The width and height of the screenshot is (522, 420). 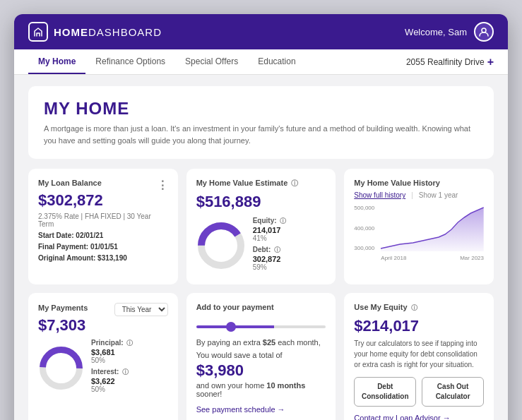 What do you see at coordinates (490, 62) in the screenshot?
I see `add-address-icon: +` at bounding box center [490, 62].